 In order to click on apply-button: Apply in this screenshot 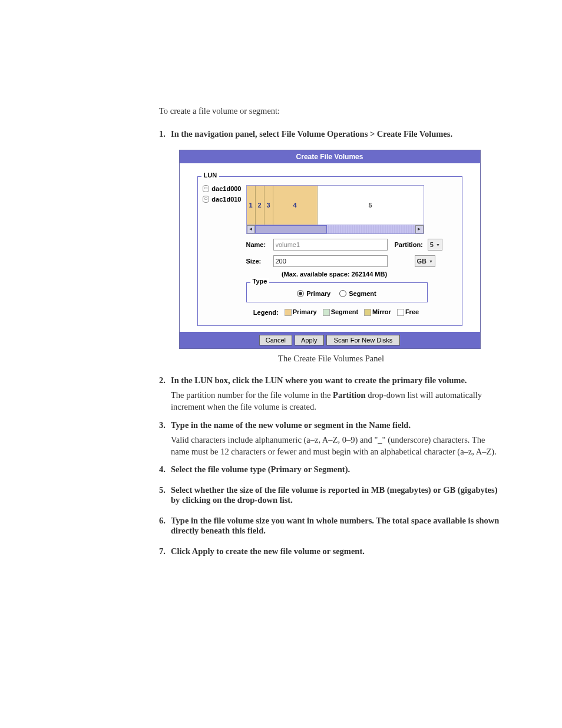, I will do `click(309, 340)`.